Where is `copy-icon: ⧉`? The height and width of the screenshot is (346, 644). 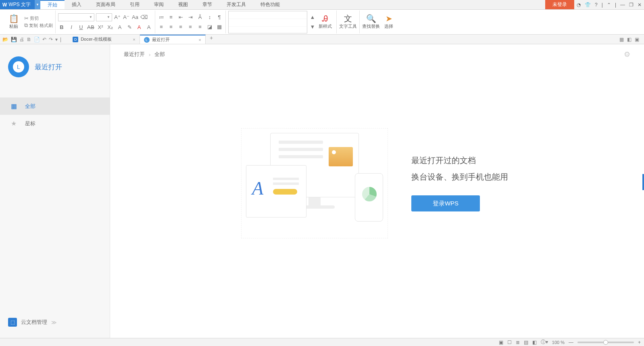
copy-icon: ⧉ is located at coordinates (26, 25).